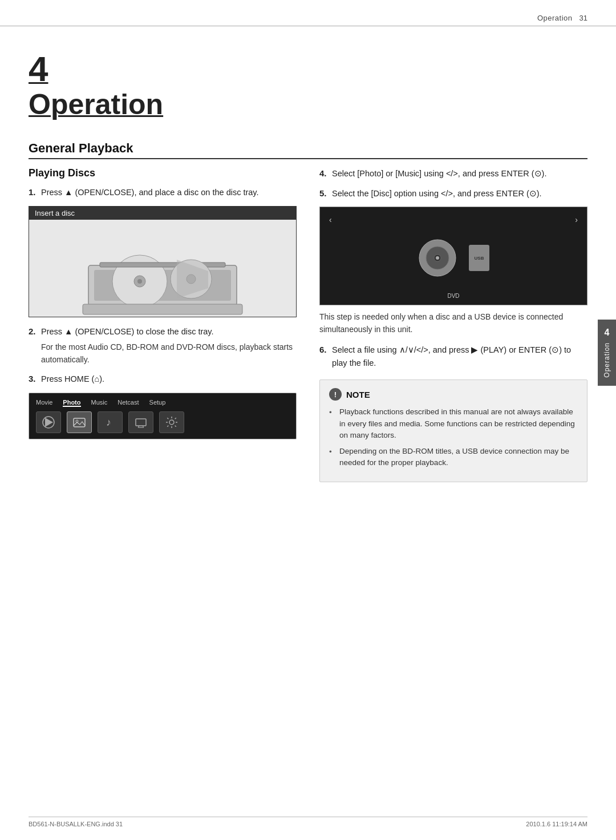 Image resolution: width=616 pixels, height=840 pixels. What do you see at coordinates (163, 416) in the screenshot?
I see `home-menu-screenshot: Movie Photo Music Netcast Setup` at bounding box center [163, 416].